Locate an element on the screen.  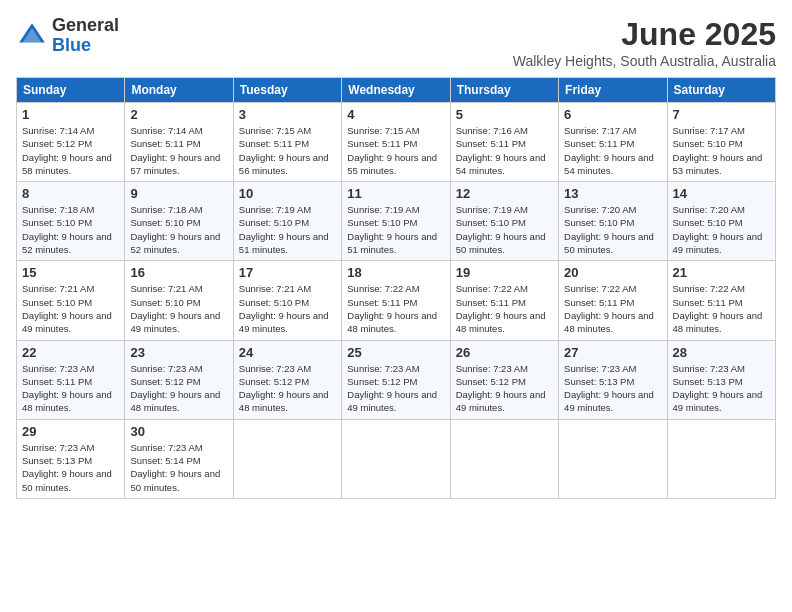
day-number: 25 is located at coordinates (396, 352).